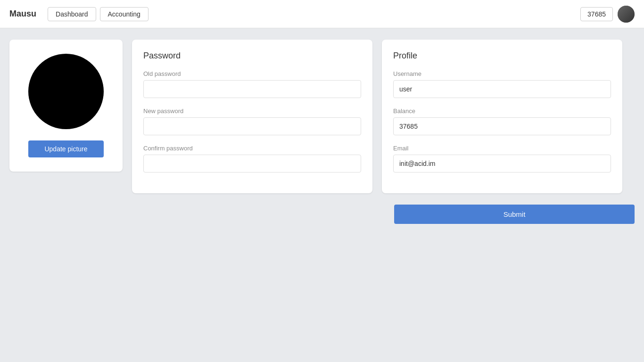 The height and width of the screenshot is (362, 644). Describe the element at coordinates (626, 14) in the screenshot. I see `avatar` at that location.